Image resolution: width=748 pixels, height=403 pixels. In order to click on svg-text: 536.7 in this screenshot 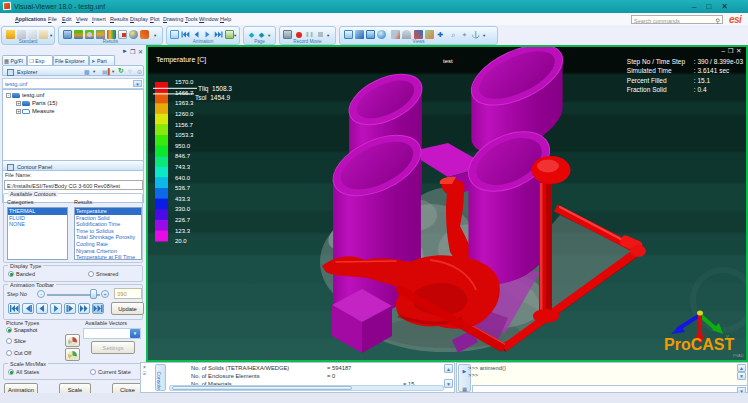, I will do `click(183, 188)`.